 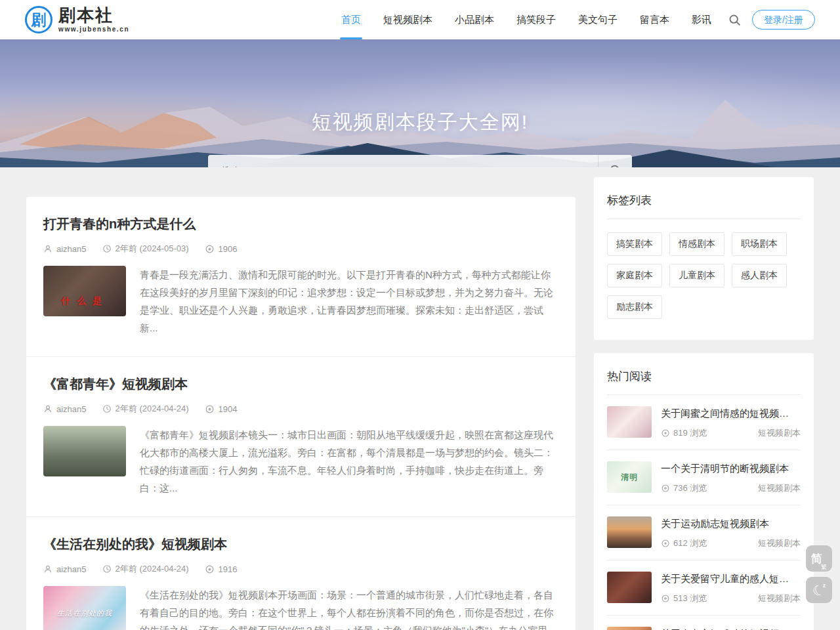 I want to click on publish-time: 2年前 (2024-05-03), so click(x=152, y=249).